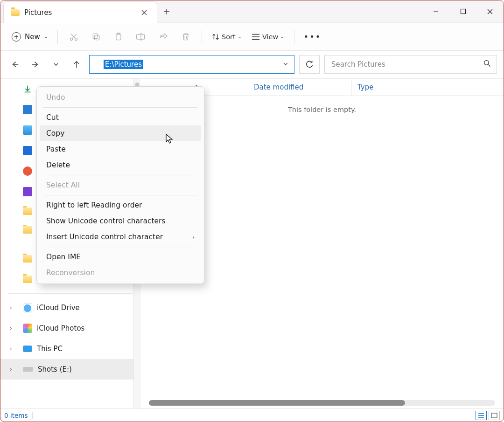  I want to click on share-icon, so click(163, 37).